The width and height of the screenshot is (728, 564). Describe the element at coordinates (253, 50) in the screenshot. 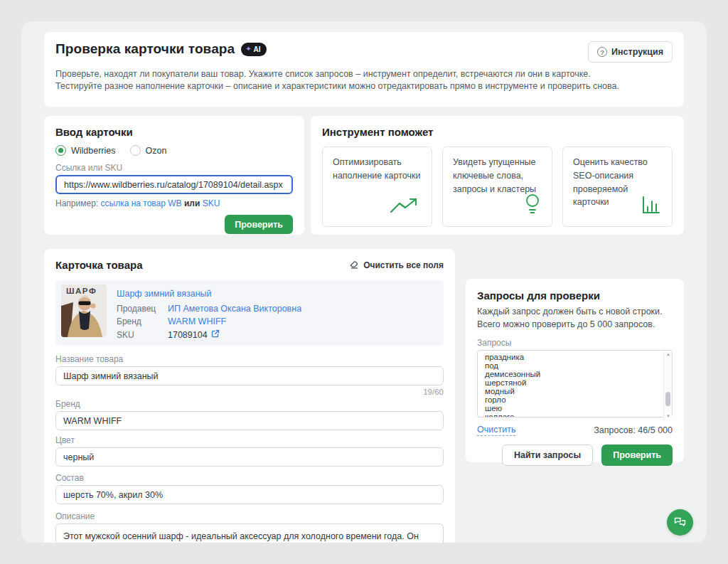

I see `ai-badge: ✦ AI` at that location.